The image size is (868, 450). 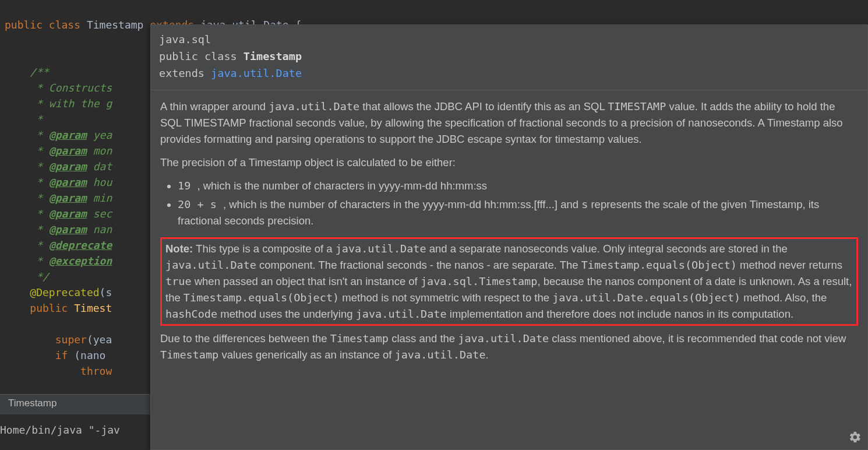 What do you see at coordinates (64, 293) in the screenshot?
I see `annotation: @Deprecated` at bounding box center [64, 293].